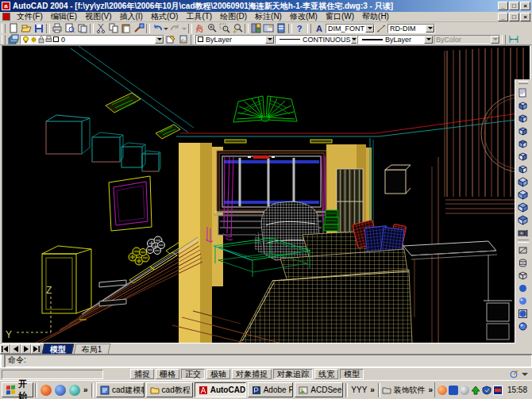 This screenshot has width=532, height=399. Describe the element at coordinates (225, 29) in the screenshot. I see `zoom-window-button` at that location.